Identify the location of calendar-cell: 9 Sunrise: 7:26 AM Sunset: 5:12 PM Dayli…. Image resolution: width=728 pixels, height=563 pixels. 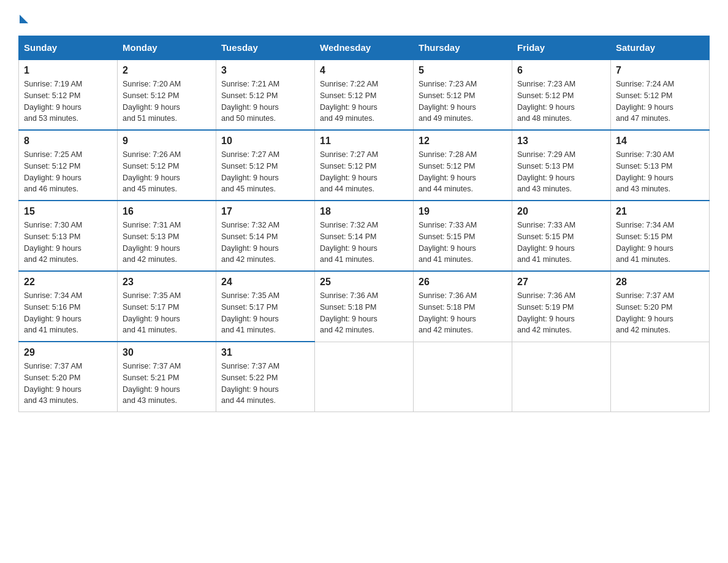
(167, 166).